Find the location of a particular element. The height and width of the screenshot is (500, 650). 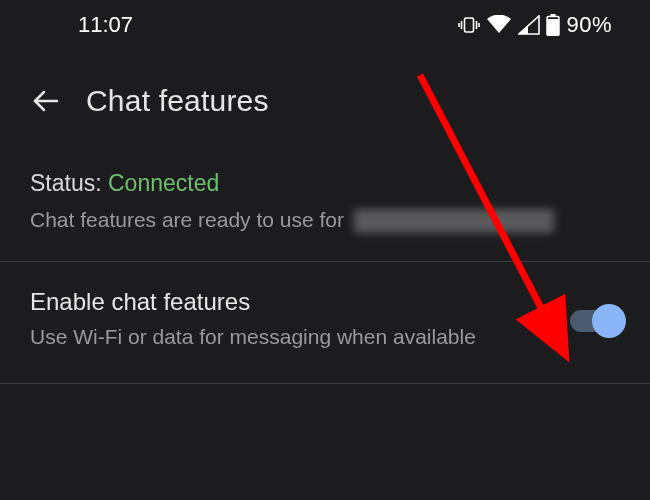

row-text: Enable chat features Use Wi-Fi or data f… is located at coordinates (300, 320).